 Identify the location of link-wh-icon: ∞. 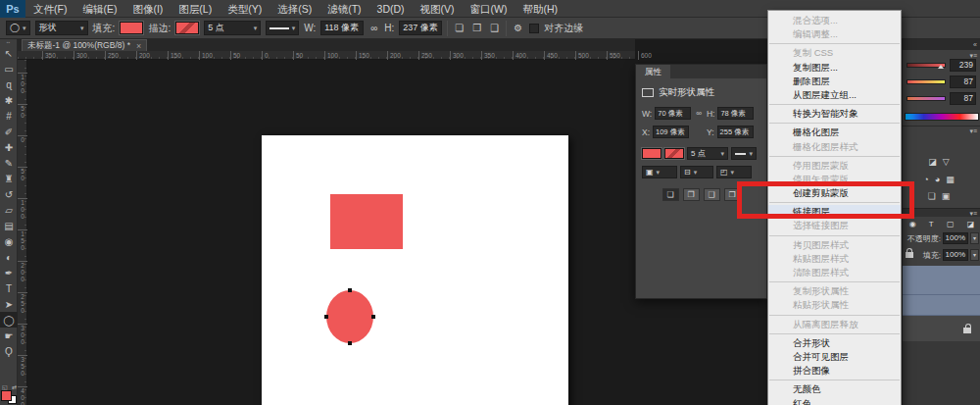
(699, 114).